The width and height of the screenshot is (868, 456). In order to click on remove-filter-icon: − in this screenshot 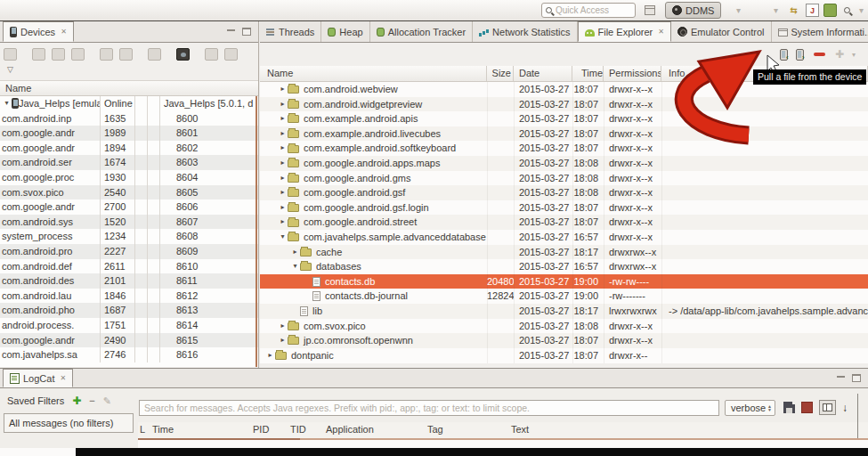, I will do `click(92, 401)`.